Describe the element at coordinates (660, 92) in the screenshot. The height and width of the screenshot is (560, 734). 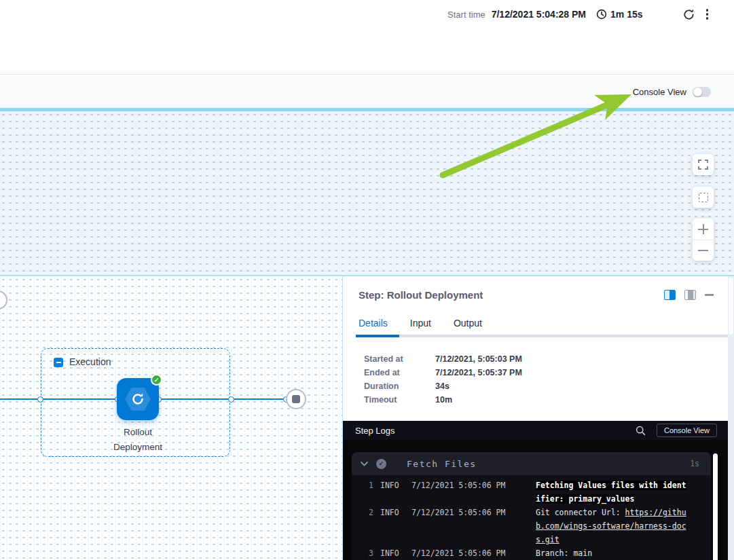
I see `console-view-label: Console View` at that location.